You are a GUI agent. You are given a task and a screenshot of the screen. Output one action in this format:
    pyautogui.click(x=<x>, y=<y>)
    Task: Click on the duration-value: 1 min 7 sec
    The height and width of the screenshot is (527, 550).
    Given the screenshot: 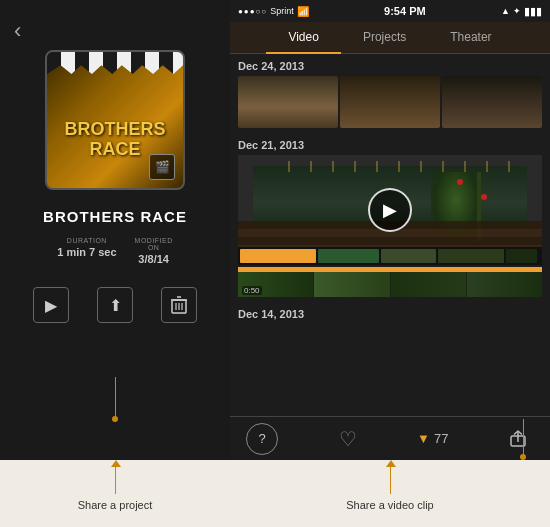 What is the action you would take?
    pyautogui.click(x=86, y=252)
    